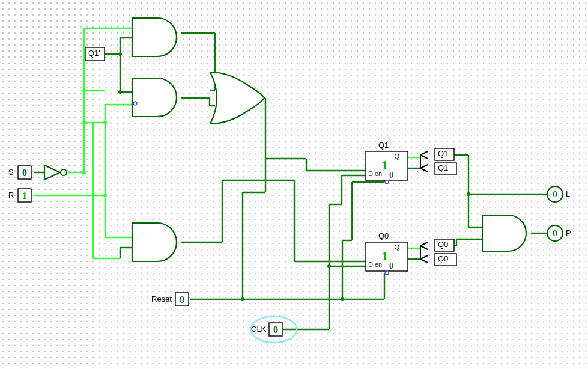  I want to click on ff-q1-state: 1, so click(385, 165).